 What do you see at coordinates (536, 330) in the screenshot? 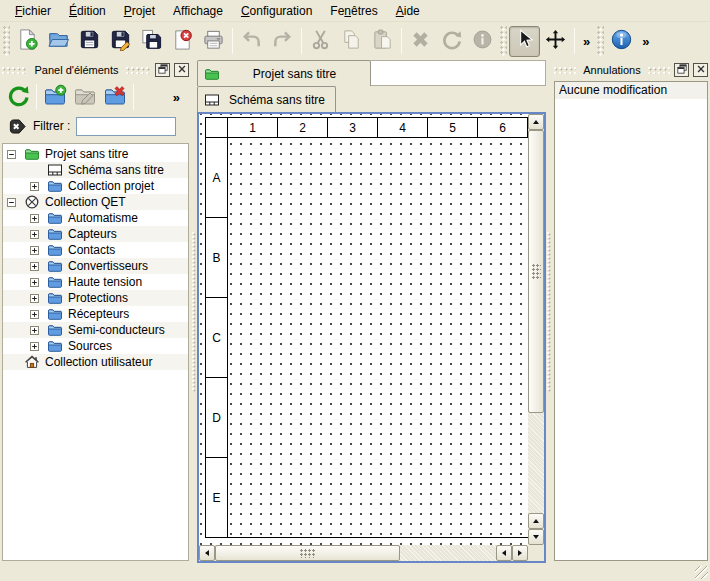
I see `vertical-scrollbar` at bounding box center [536, 330].